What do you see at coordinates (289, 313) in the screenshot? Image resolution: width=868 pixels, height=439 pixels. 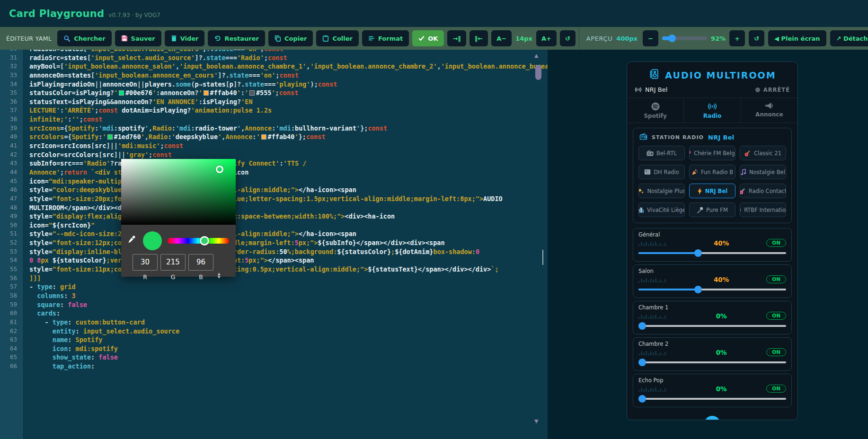 I see `code-line: cards:` at bounding box center [289, 313].